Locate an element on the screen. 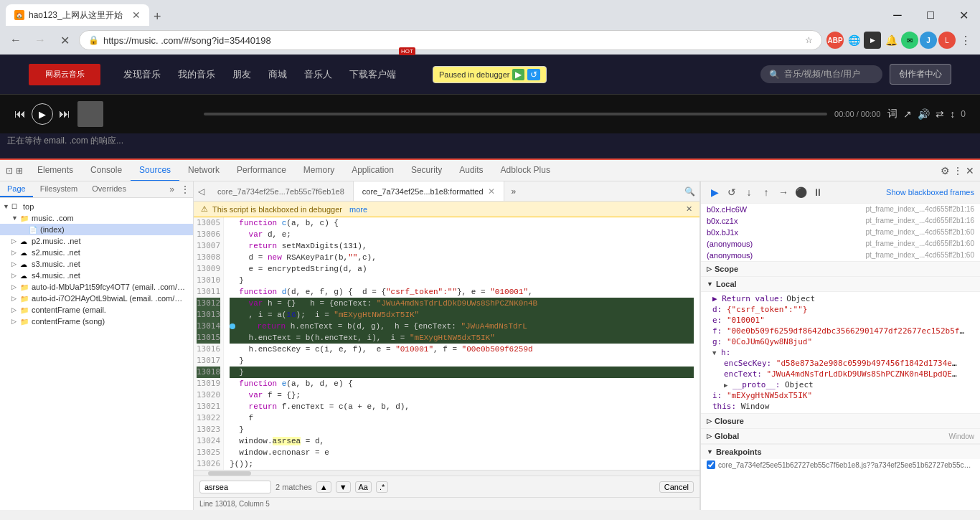 The image size is (980, 520). abp-icon: ABP is located at coordinates (835, 40).